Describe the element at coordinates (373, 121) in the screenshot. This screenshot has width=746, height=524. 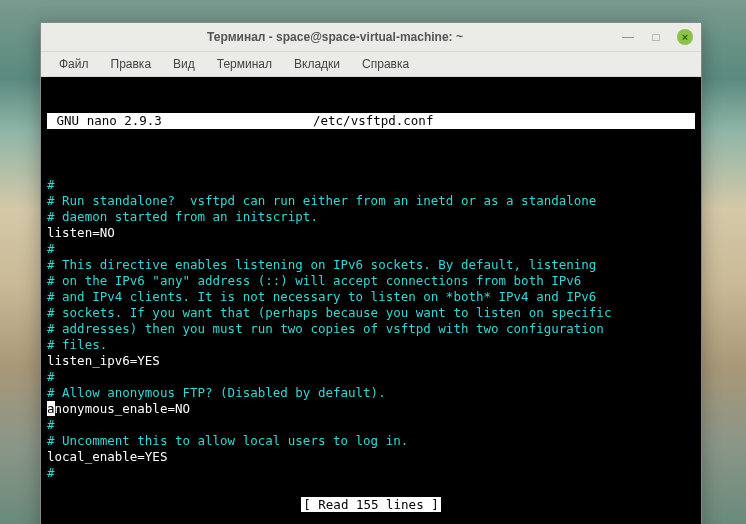
I see `editor-filename: /etc/vsftpd.conf` at that location.